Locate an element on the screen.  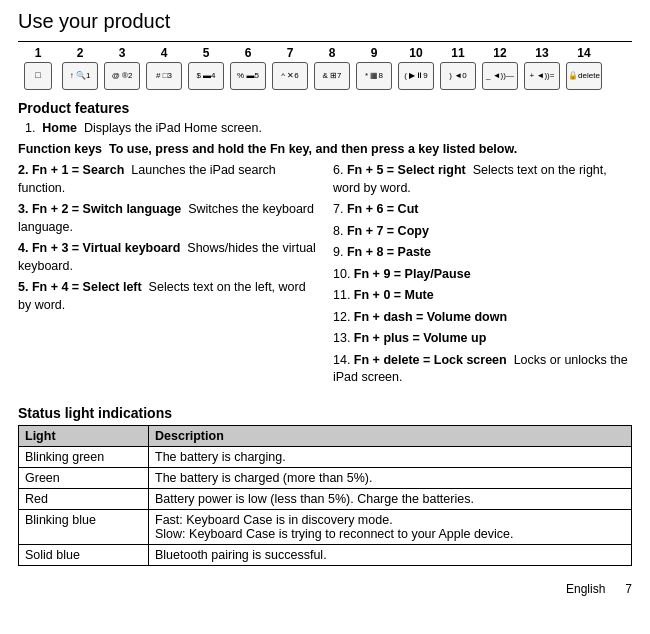
key-box: □ is located at coordinates (38, 76).